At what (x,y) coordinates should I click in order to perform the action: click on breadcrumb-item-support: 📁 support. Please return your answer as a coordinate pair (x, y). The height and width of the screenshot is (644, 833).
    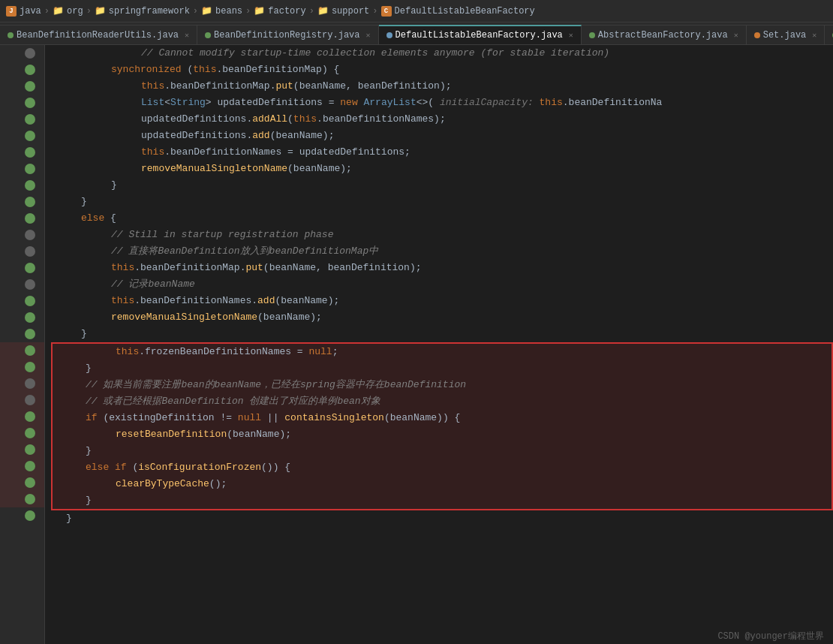
    Looking at the image, I should click on (344, 11).